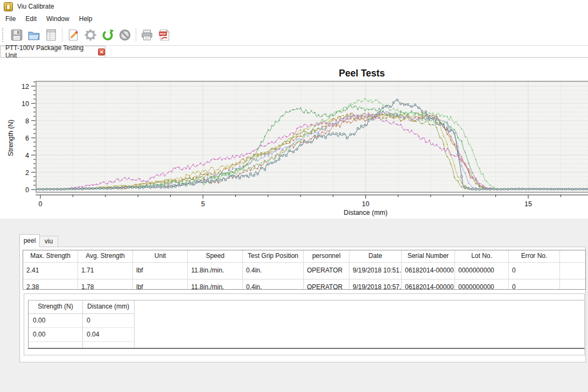 The image size is (588, 392). I want to click on column-header: Date, so click(376, 256).